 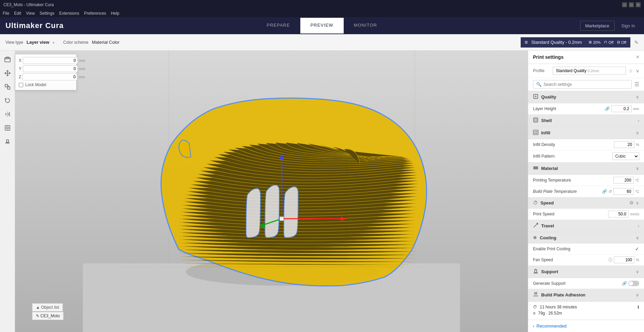 I want to click on shell-chevron-icon, so click(x=639, y=120).